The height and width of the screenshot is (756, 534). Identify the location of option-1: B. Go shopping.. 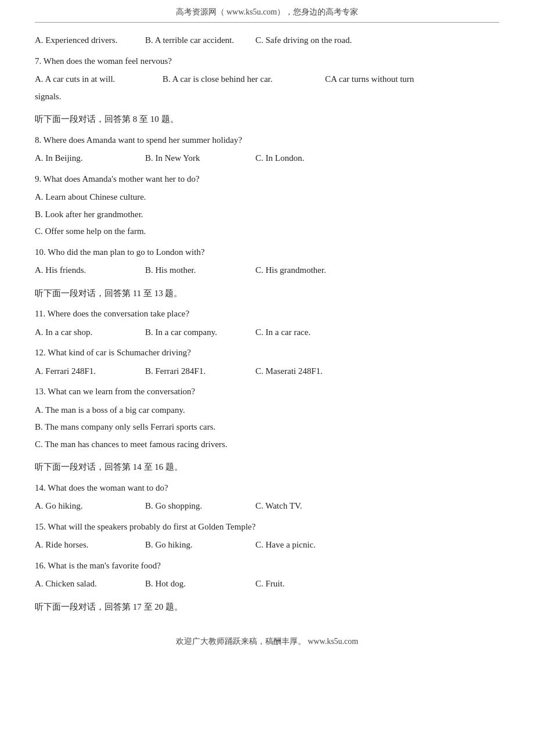
(192, 506).